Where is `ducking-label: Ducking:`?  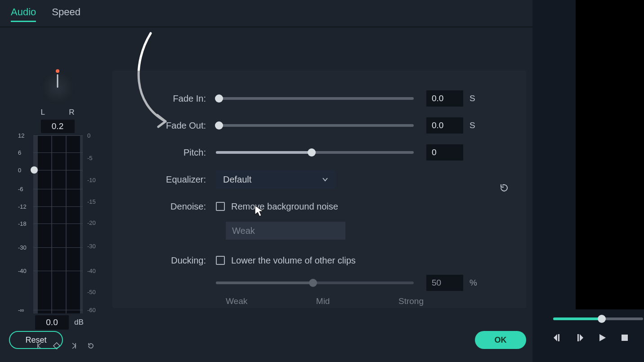 ducking-label: Ducking: is located at coordinates (173, 261).